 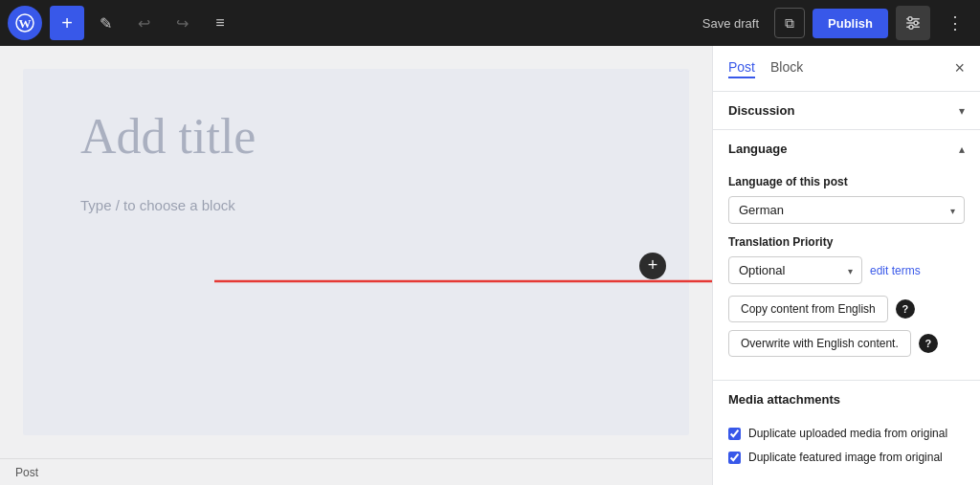 What do you see at coordinates (144, 23) in the screenshot?
I see `undo-button: ↩` at bounding box center [144, 23].